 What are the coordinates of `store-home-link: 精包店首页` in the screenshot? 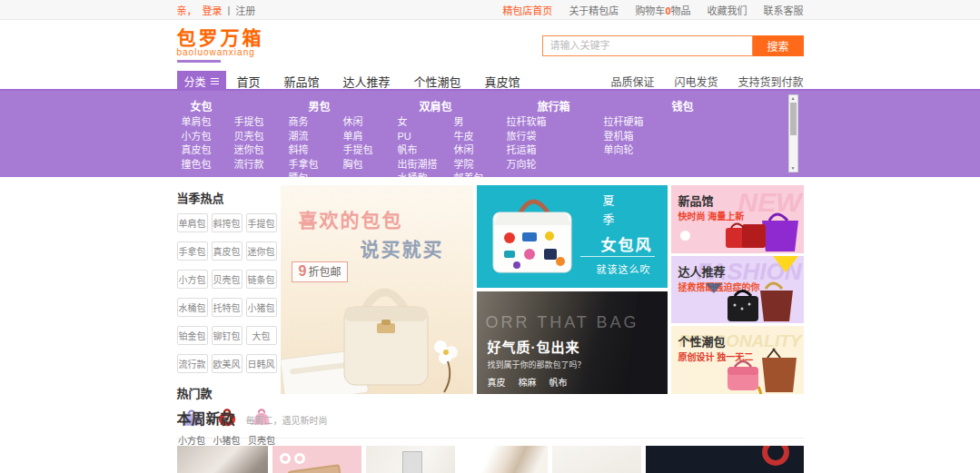 It's located at (527, 10).